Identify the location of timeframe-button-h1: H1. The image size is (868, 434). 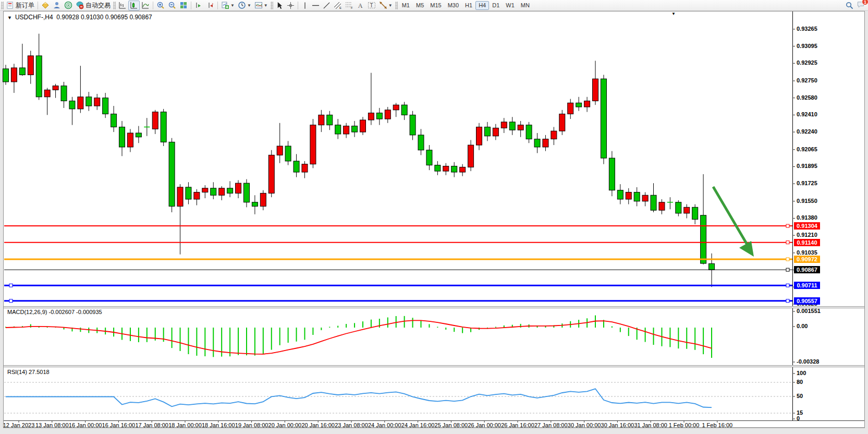
(469, 5).